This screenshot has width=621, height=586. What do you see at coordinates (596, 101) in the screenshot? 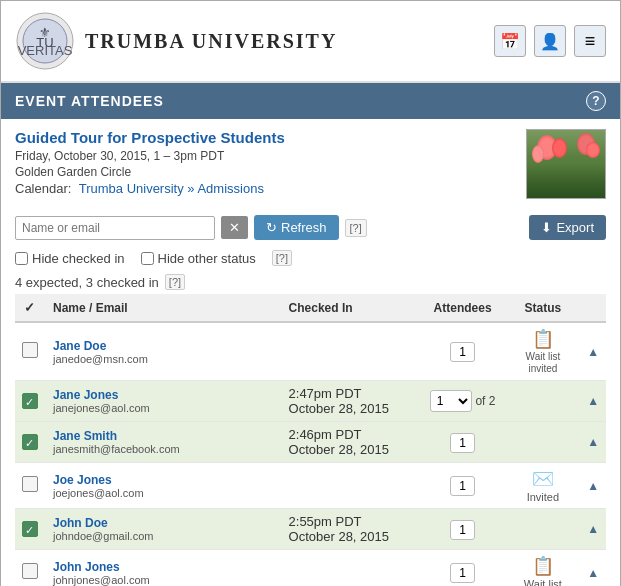
I see `section-help-btn: ?` at bounding box center [596, 101].